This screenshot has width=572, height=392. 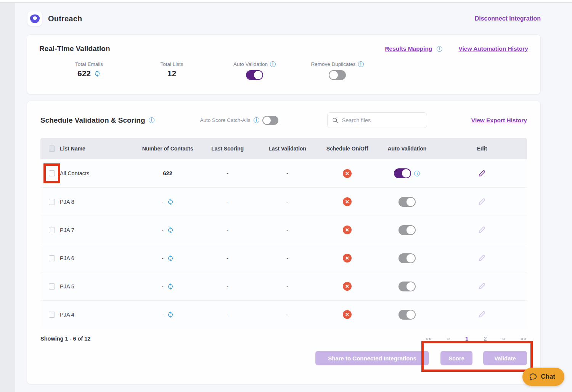 I want to click on chat-button: Chat, so click(x=543, y=377).